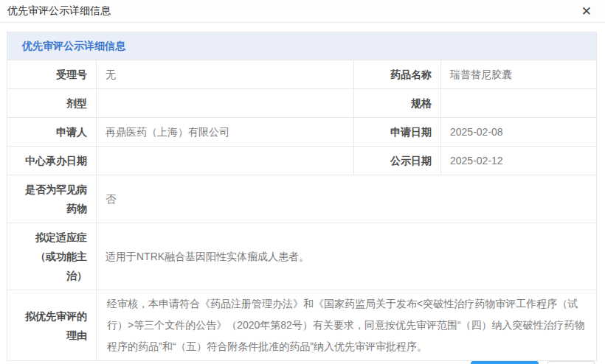 The height and width of the screenshot is (364, 605). Describe the element at coordinates (398, 133) in the screenshot. I see `field-label-application-date: 申请日期` at that location.